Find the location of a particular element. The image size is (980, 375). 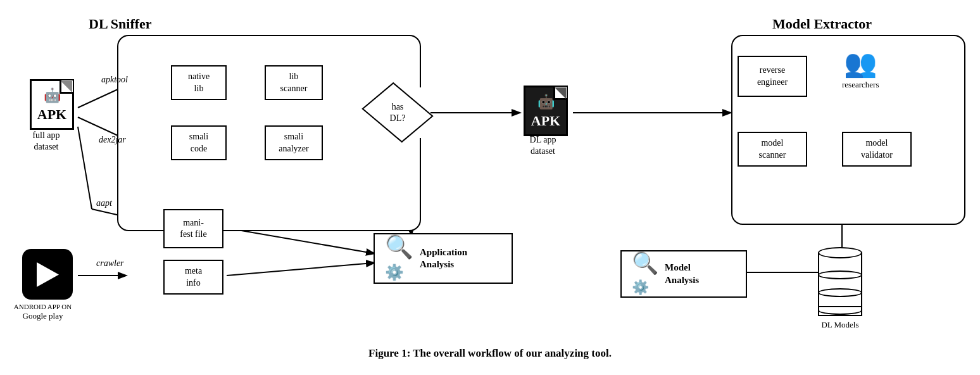

apk-dl-label: APK is located at coordinates (546, 121).